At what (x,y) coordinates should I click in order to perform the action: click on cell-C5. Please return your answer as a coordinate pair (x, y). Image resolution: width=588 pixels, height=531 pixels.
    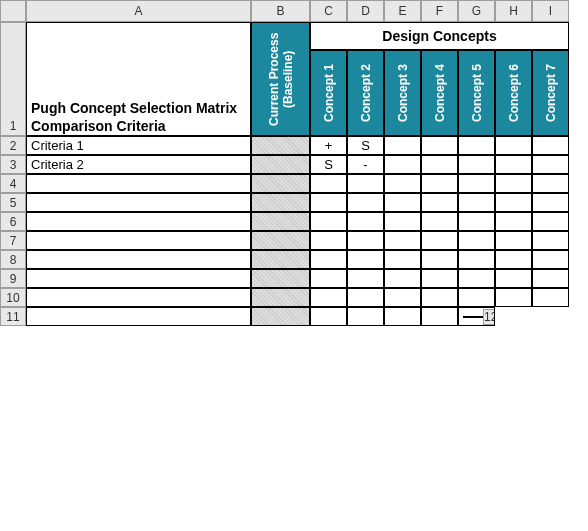
    Looking at the image, I should click on (328, 202).